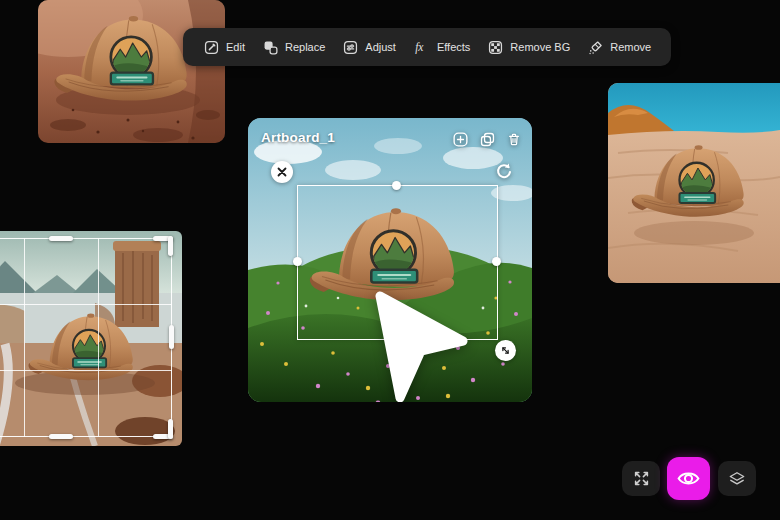 This screenshot has width=780, height=520. Describe the element at coordinates (496, 48) in the screenshot. I see `remove-bg-icon` at that location.